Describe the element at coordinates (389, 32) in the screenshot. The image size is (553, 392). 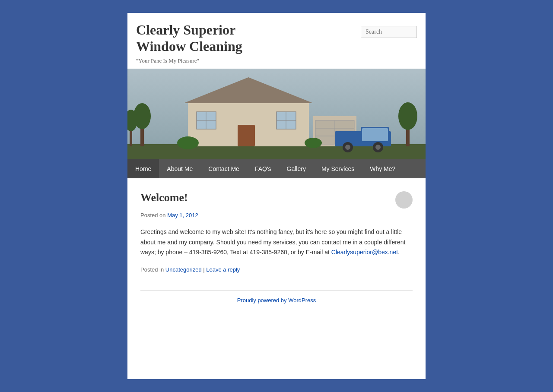
I see `search-area` at that location.